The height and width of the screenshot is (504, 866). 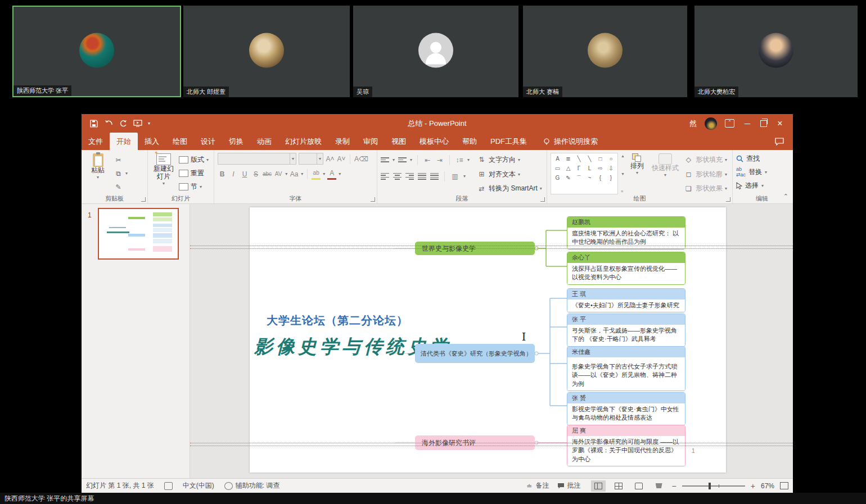 I want to click on decrease-indent-icon: ⇤, so click(x=427, y=160).